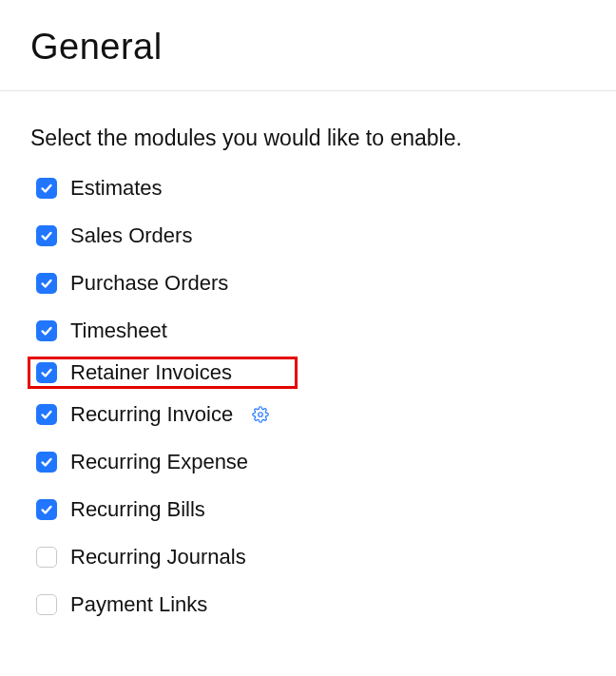  Describe the element at coordinates (323, 510) in the screenshot. I see `module-row: Recurring Bills` at that location.